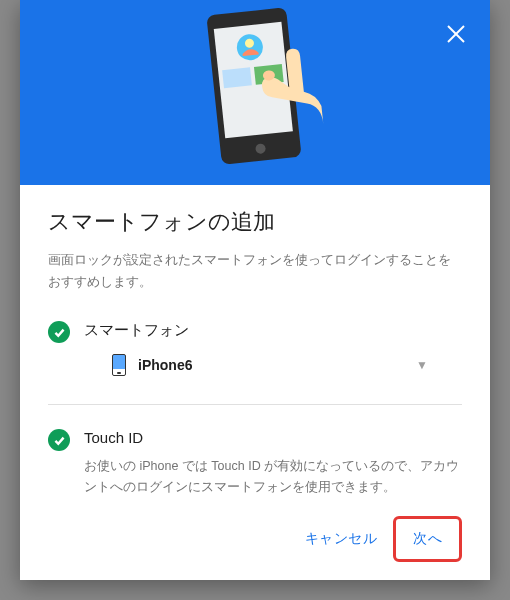 This screenshot has width=510, height=600. I want to click on close-icon, so click(456, 34).